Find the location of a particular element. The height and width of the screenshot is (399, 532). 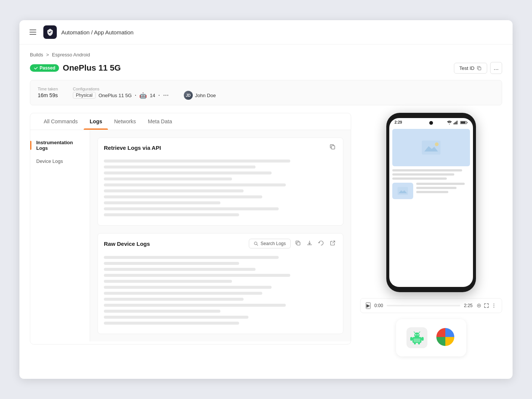

menu-icon is located at coordinates (33, 32).